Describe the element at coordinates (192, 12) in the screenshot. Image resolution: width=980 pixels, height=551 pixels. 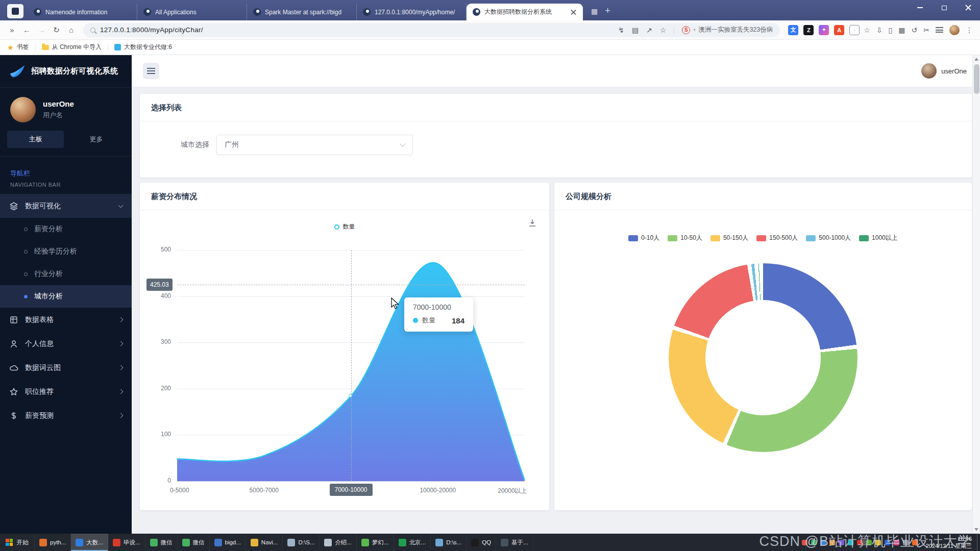
I see `browser-tab-1: All Applications` at that location.